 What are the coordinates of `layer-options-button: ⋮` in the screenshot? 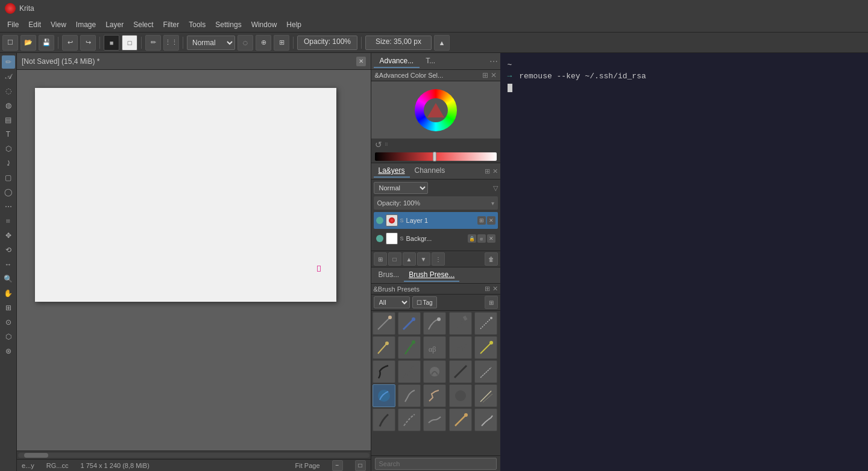 It's located at (438, 259).